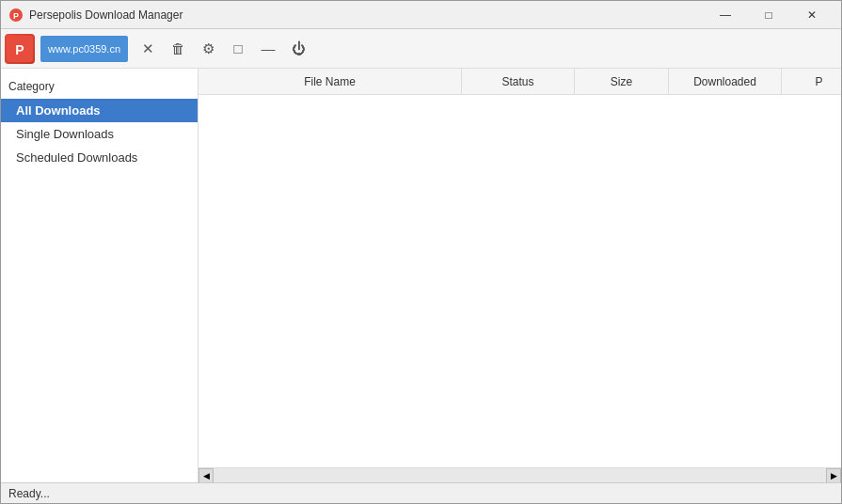  What do you see at coordinates (209, 49) in the screenshot?
I see `gear-icon: ⚙` at bounding box center [209, 49].